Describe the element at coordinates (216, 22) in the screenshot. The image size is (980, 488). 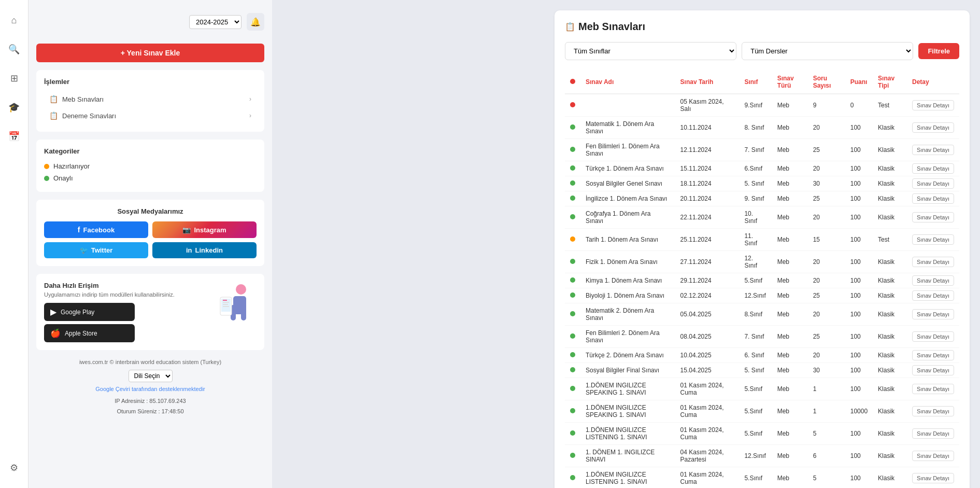
I see `year-select: 2024-2025` at that location.